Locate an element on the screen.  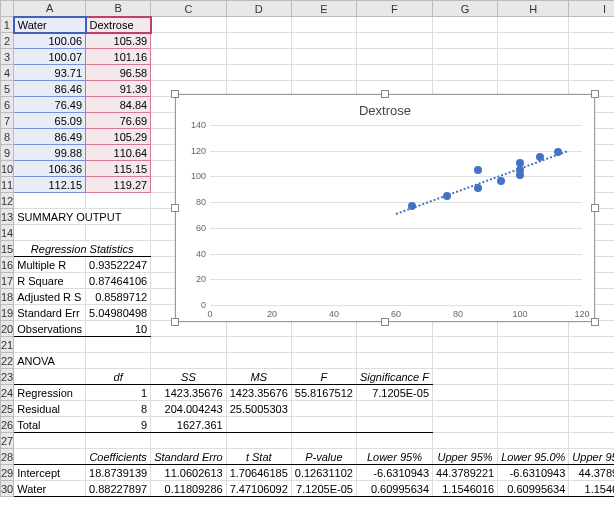
cell: 7.47106092 is located at coordinates (258, 489).